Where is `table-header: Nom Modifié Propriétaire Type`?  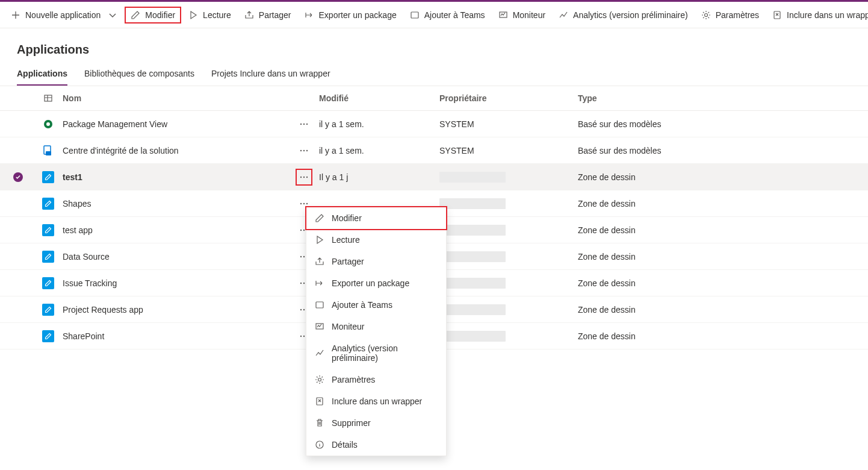
table-header: Nom Modifié Propriétaire Type is located at coordinates (434, 99).